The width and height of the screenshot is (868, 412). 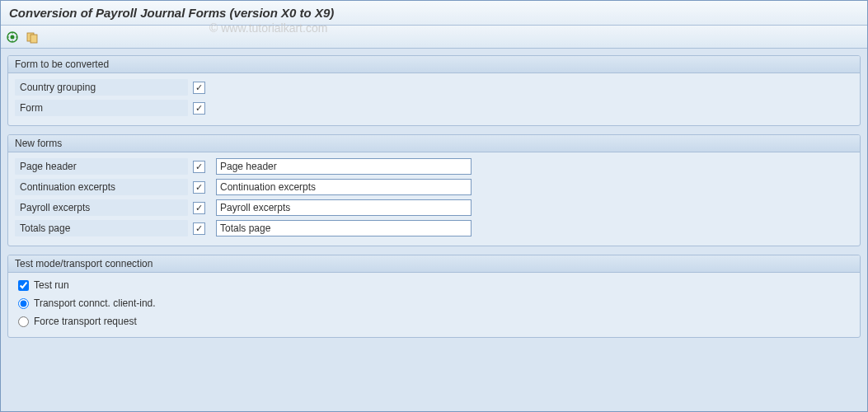 I want to click on test-run-label: Test run, so click(x=51, y=285).